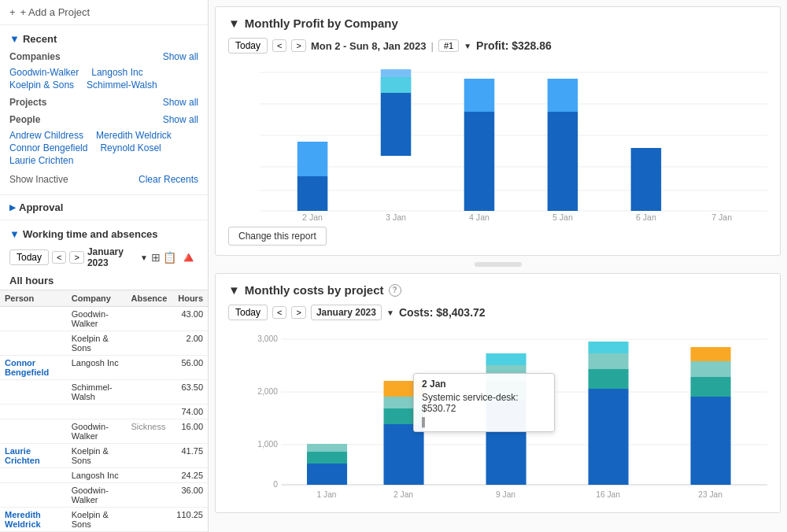 The width and height of the screenshot is (787, 532). What do you see at coordinates (13, 13) in the screenshot?
I see `plus-icon: +` at bounding box center [13, 13].